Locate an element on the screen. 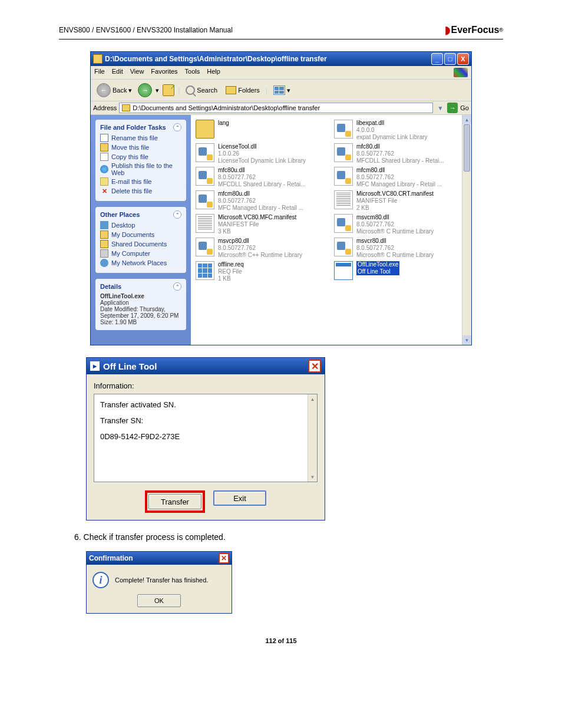 This screenshot has height=728, width=562. ok-label: OK is located at coordinates (159, 601).